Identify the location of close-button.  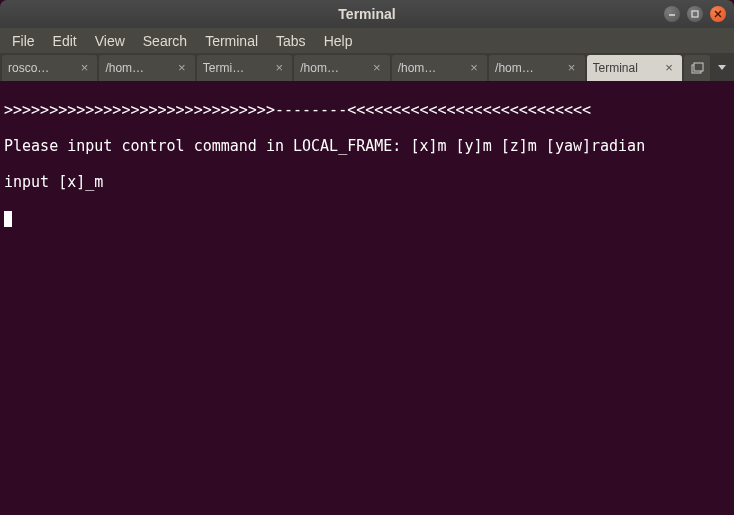
(718, 14).